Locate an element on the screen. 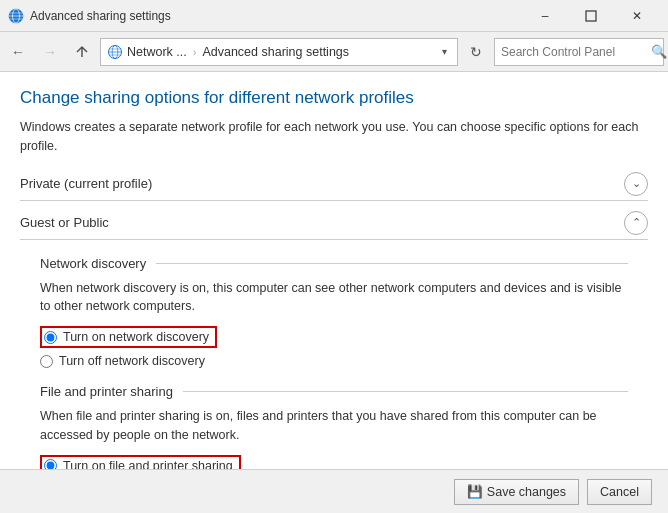 The height and width of the screenshot is (513, 668). up-button is located at coordinates (82, 52).